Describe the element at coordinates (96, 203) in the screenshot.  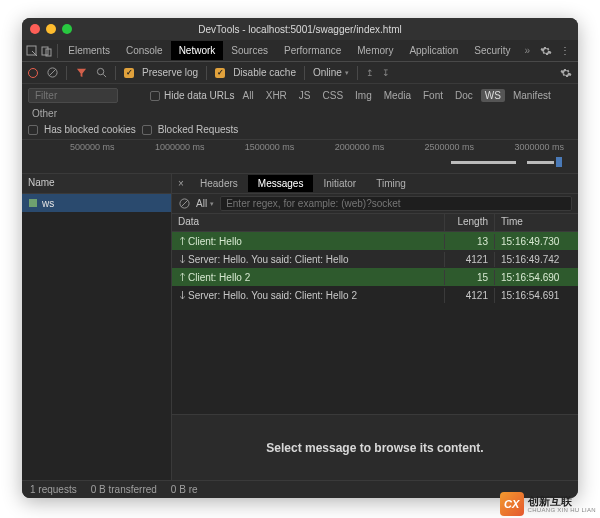
I see `request-row-ws: ws` at that location.